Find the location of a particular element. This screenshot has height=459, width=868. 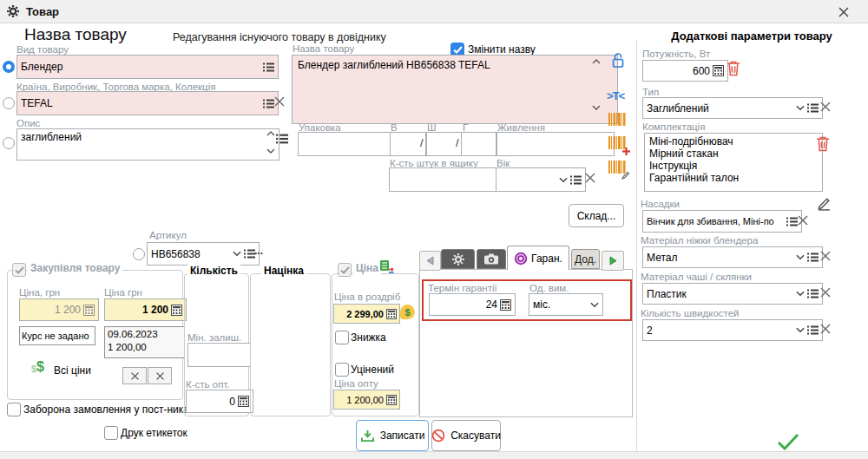

barcode-icon is located at coordinates (618, 121).